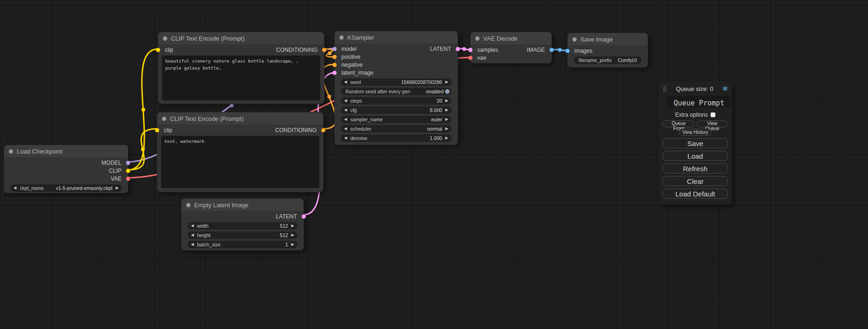  What do you see at coordinates (396, 101) in the screenshot?
I see `steps-widget: ◀ steps 20 ▶` at bounding box center [396, 101].